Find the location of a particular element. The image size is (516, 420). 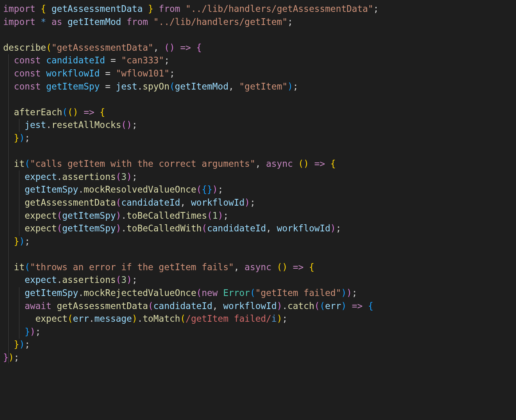

code-line: it("throws an error if the getItem fails… is located at coordinates (159, 267).